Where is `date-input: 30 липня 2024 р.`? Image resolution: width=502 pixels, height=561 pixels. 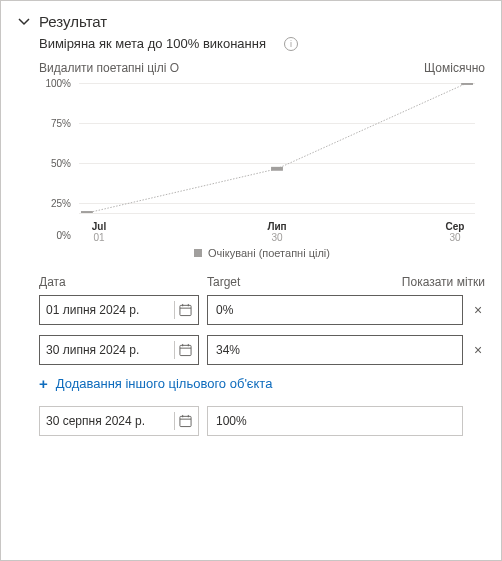 date-input: 30 липня 2024 р. is located at coordinates (119, 350).